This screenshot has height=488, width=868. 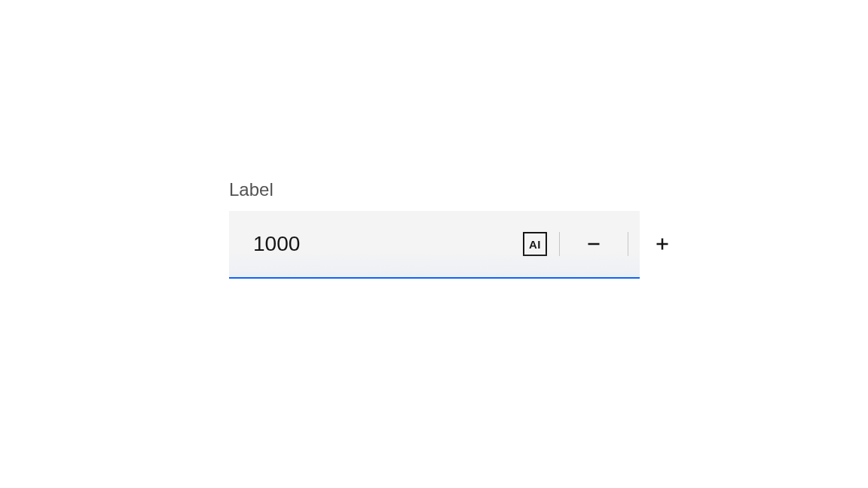 I want to click on increment-button, so click(x=662, y=244).